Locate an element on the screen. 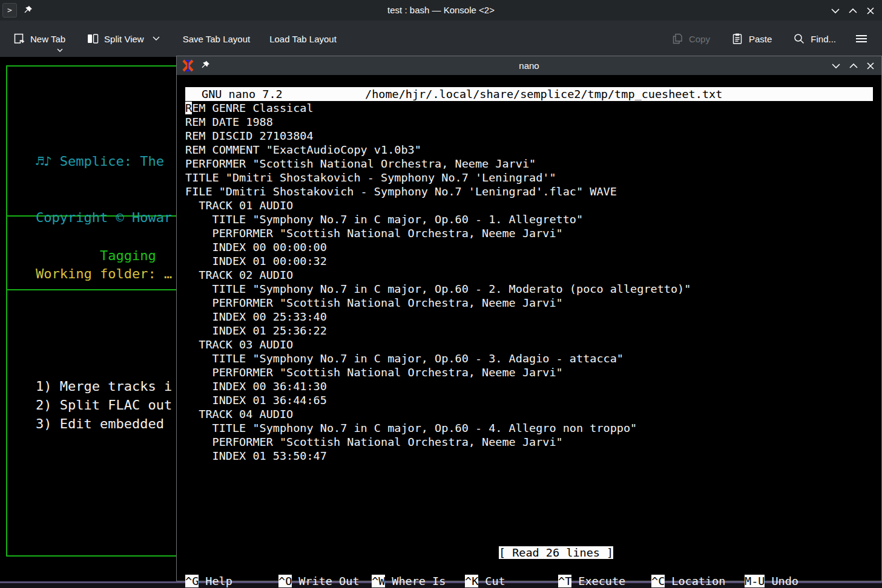 This screenshot has height=588, width=882. buffer-line: INDEX 00 36:41:30 is located at coordinates (438, 386).